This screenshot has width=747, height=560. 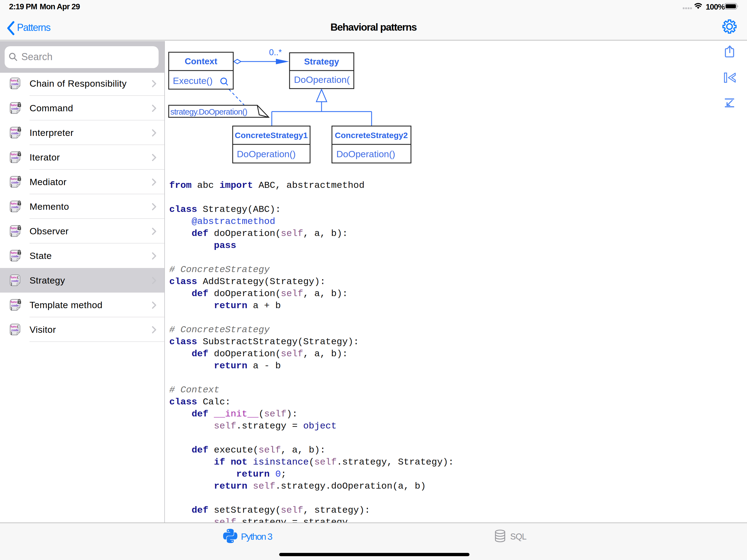 I want to click on svg-text: Context, so click(x=201, y=61).